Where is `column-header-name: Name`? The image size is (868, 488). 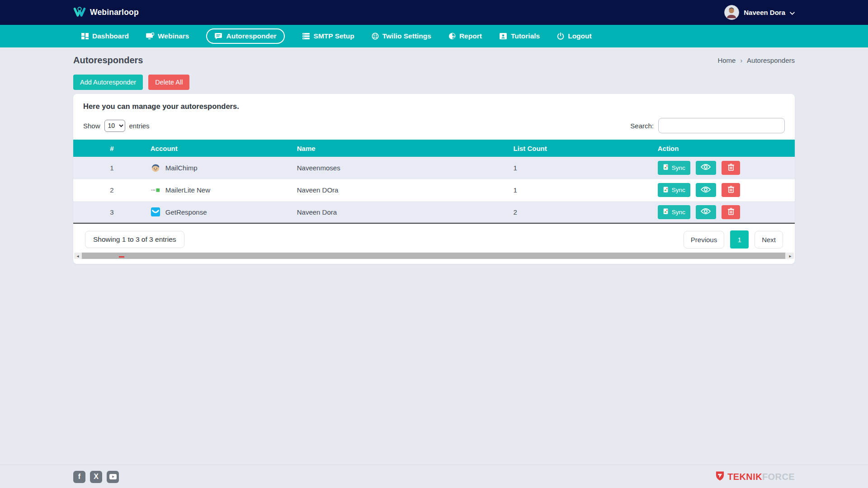 column-header-name: Name is located at coordinates (405, 148).